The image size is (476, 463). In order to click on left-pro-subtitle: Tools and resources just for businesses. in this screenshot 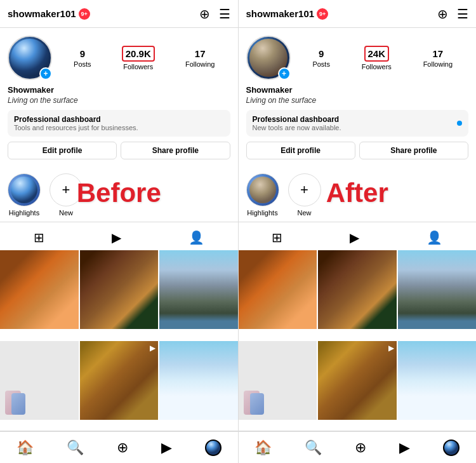, I will do `click(76, 128)`.